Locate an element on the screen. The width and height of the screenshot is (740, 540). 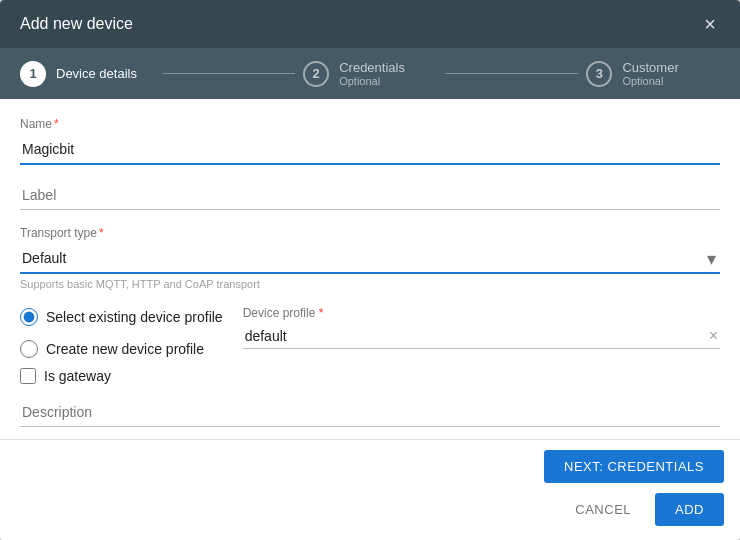
name-label: Name * is located at coordinates (370, 124).